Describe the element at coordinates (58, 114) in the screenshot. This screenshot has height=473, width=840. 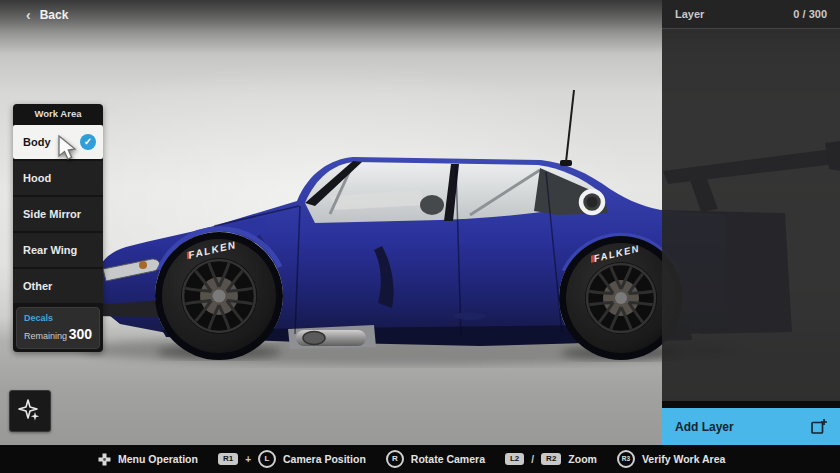
I see `work-area-title: Work Area` at that location.